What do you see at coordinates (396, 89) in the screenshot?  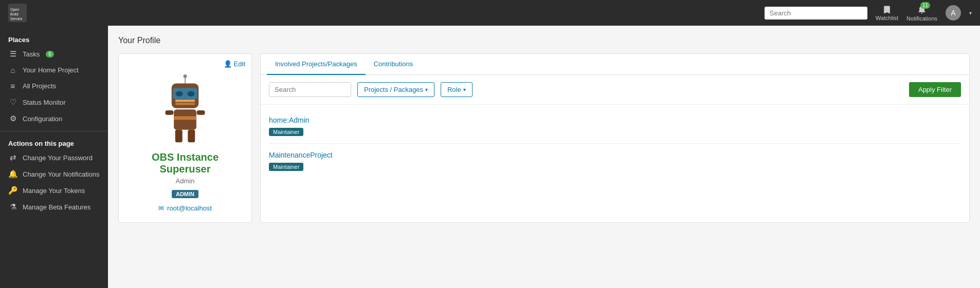 I see `projects-packages-dropdown: Projects / Packages ▾` at bounding box center [396, 89].